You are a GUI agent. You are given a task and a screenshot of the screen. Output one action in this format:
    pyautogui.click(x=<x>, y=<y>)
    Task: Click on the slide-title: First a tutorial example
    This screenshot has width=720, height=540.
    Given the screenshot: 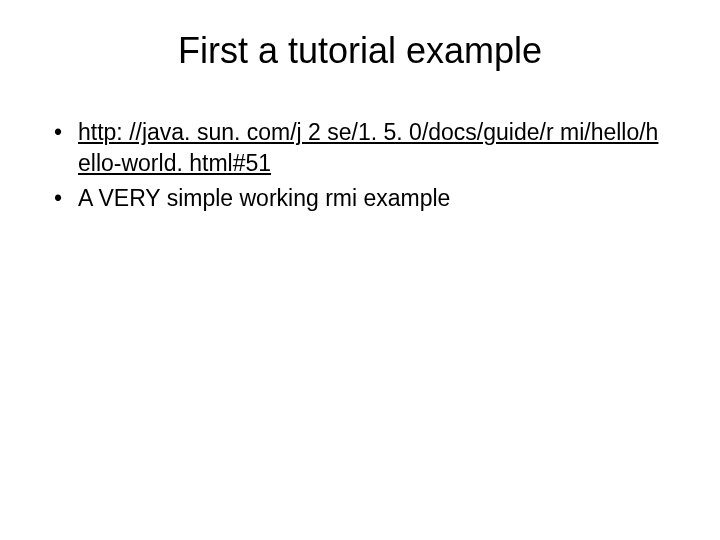 What is the action you would take?
    pyautogui.click(x=360, y=51)
    